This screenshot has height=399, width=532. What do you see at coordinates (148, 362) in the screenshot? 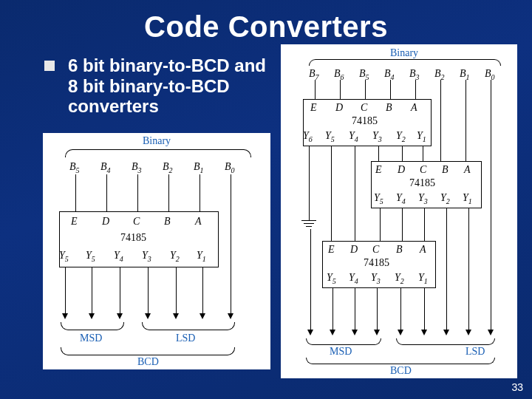
I see `fig6-bcd: BCD` at bounding box center [148, 362].